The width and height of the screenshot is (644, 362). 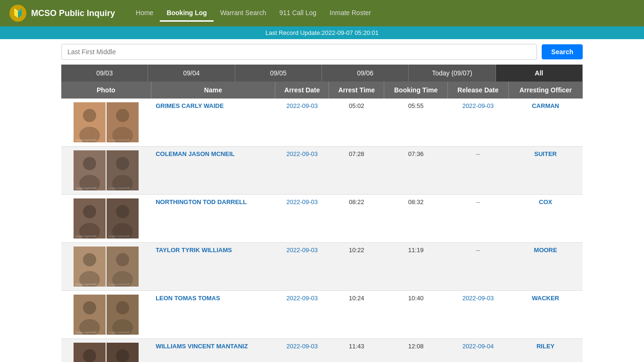 What do you see at coordinates (18, 13) in the screenshot?
I see `app-logo: 🔰` at bounding box center [18, 13].